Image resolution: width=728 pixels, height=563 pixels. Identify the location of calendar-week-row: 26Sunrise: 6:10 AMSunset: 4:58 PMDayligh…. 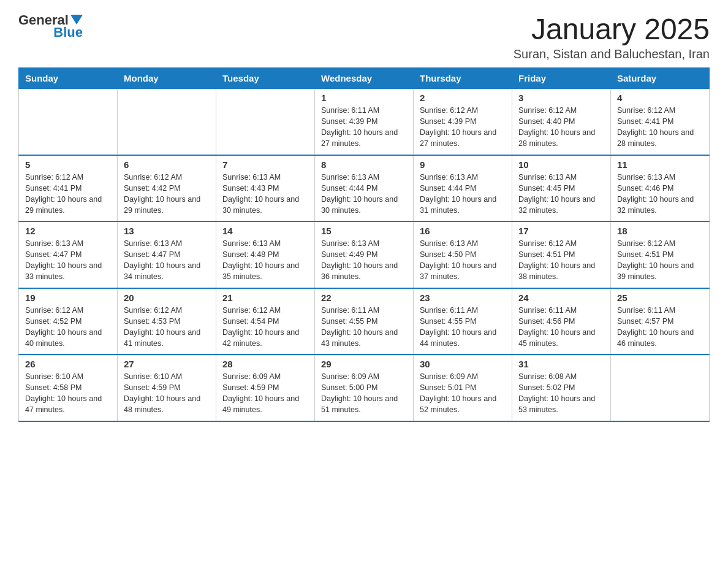
(364, 388).